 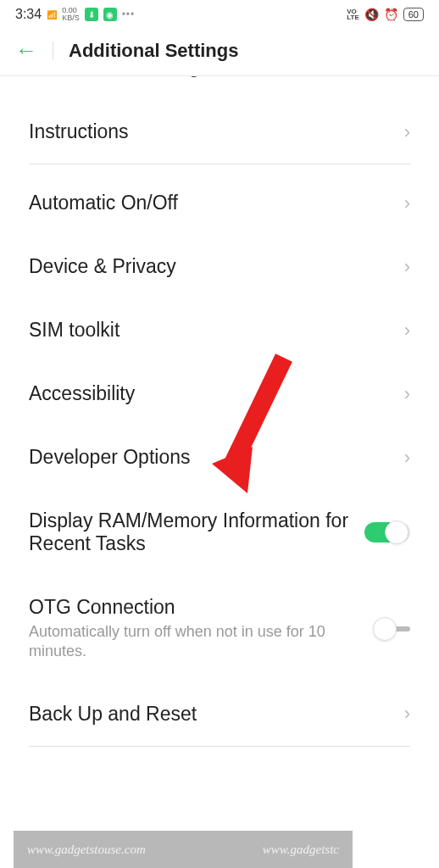 I want to click on setting-text: Device & Privacy, so click(x=217, y=266).